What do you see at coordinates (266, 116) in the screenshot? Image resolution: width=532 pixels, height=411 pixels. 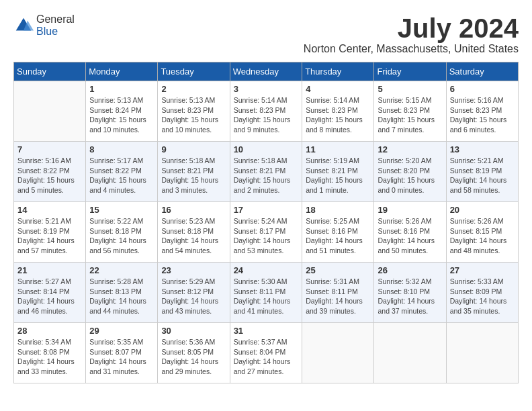 I see `day-info: Sunrise: 5:14 AMSunset: 8:23 PMDaylight:…` at bounding box center [266, 116].